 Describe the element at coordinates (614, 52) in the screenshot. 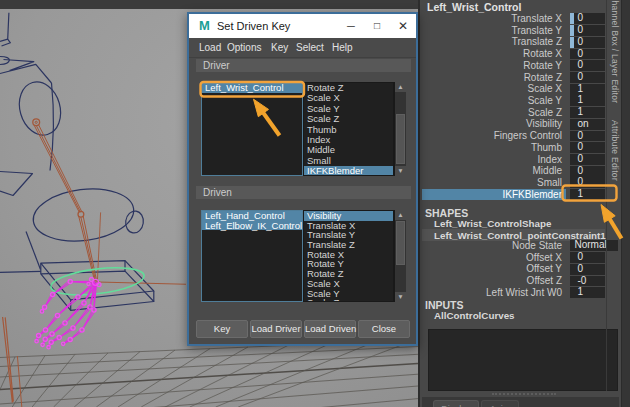

I see `tab-channel-box-layer-editor: Channel Box / Layer Editor` at that location.